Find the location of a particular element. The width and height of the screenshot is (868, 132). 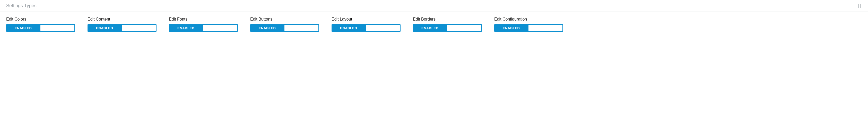

toggle-edit-colors: ENABLED is located at coordinates (40, 28).